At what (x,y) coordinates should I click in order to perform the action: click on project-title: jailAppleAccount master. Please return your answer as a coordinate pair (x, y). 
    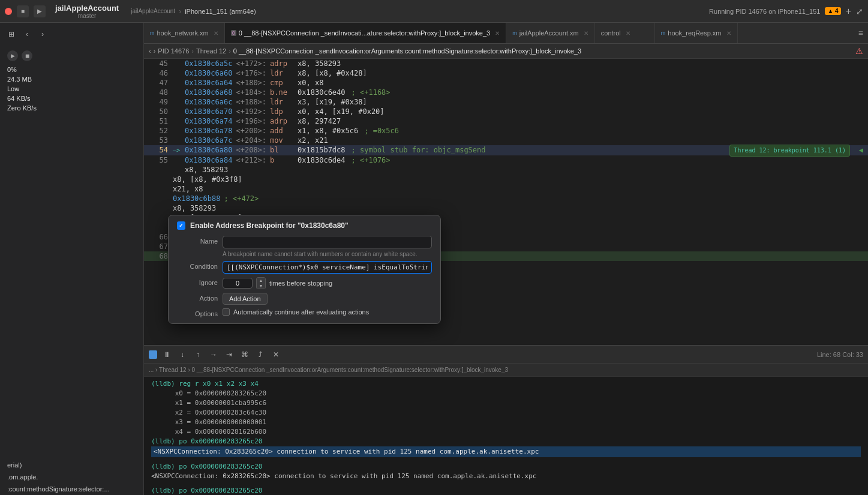
    Looking at the image, I should click on (87, 11).